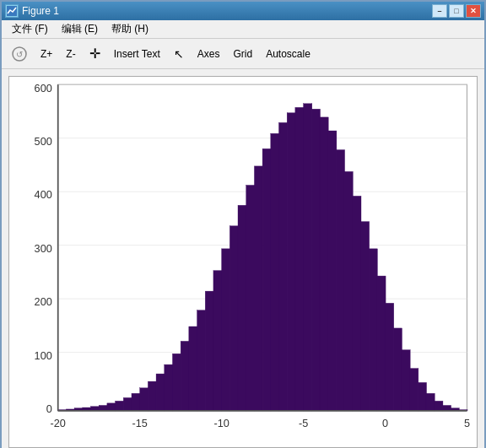 This screenshot has height=448, width=486. Describe the element at coordinates (304, 424) in the screenshot. I see `x-tick--5: -5` at that location.